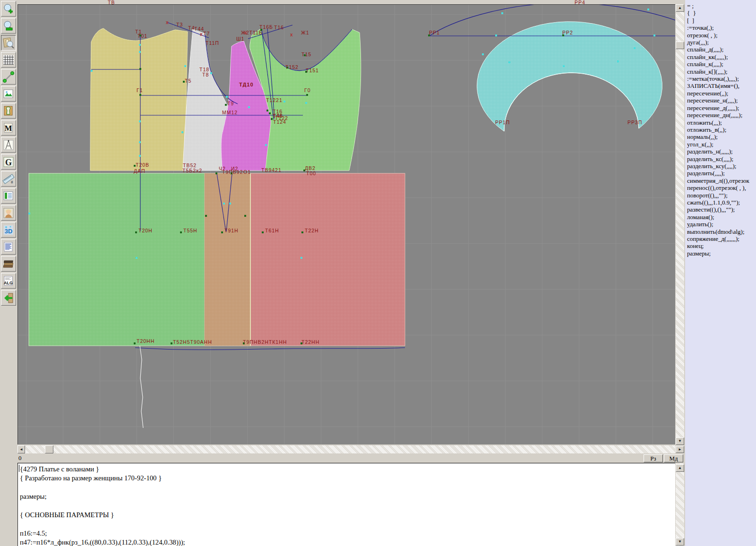 The height and width of the screenshot is (546, 756). Describe the element at coordinates (9, 145) in the screenshot. I see `drafting-button` at that location.